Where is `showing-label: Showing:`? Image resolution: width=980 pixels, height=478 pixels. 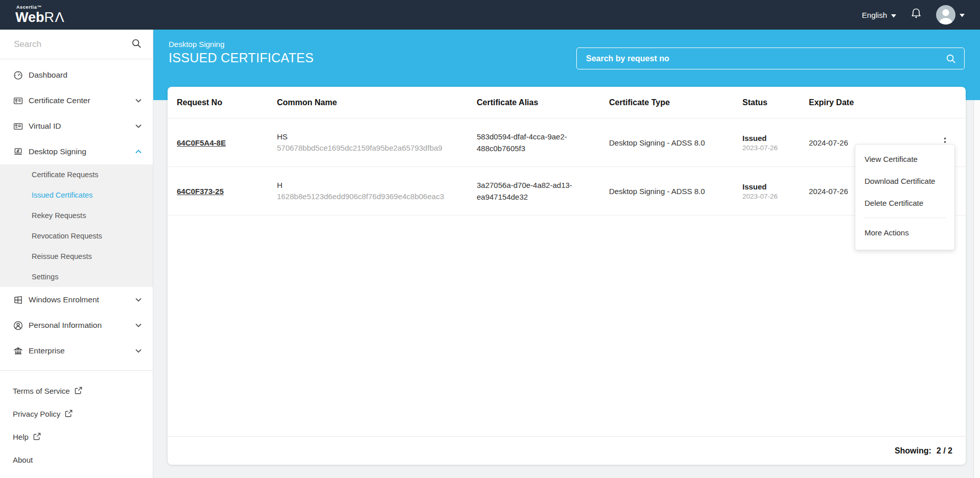 showing-label: Showing: is located at coordinates (913, 451).